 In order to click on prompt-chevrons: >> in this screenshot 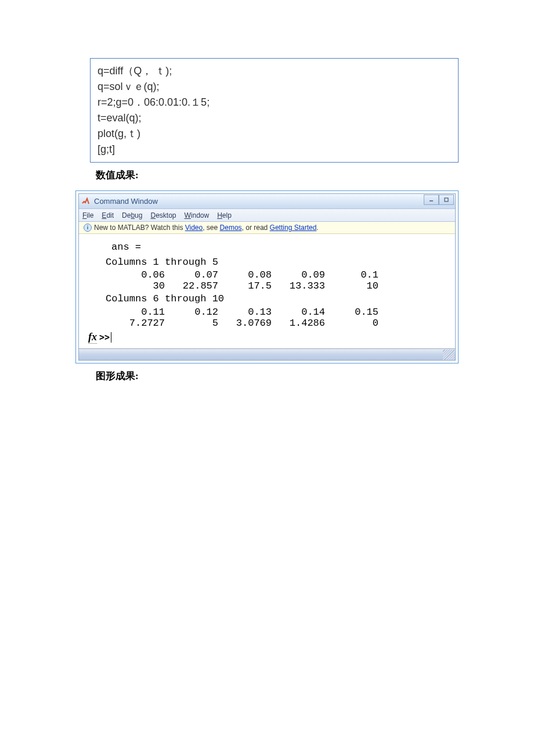, I will do `click(104, 337)`.